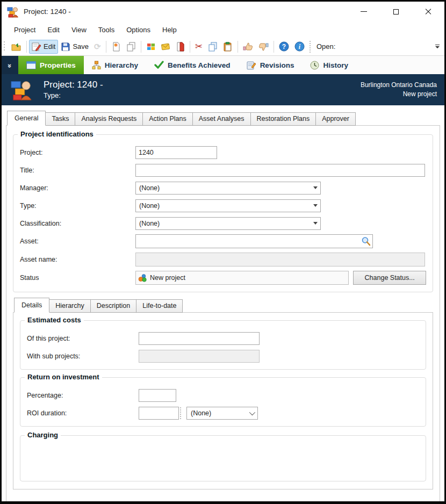 The height and width of the screenshot is (504, 446). I want to click on overflow-bar, so click(437, 45).